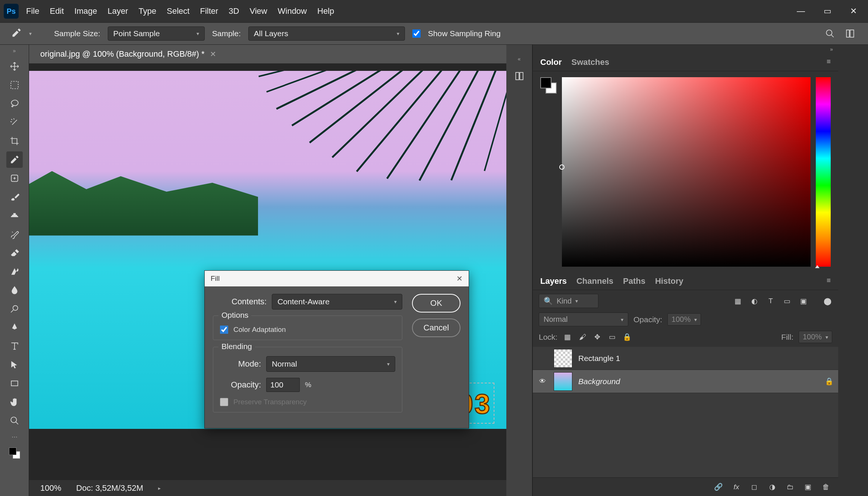  What do you see at coordinates (148, 11) in the screenshot?
I see `menu-type: Type` at bounding box center [148, 11].